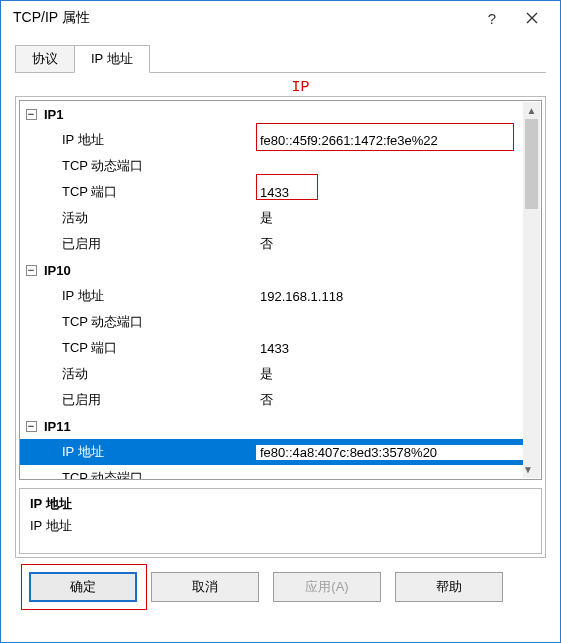 This screenshot has height=643, width=561. Describe the element at coordinates (492, 18) in the screenshot. I see `help-button: ?` at that location.